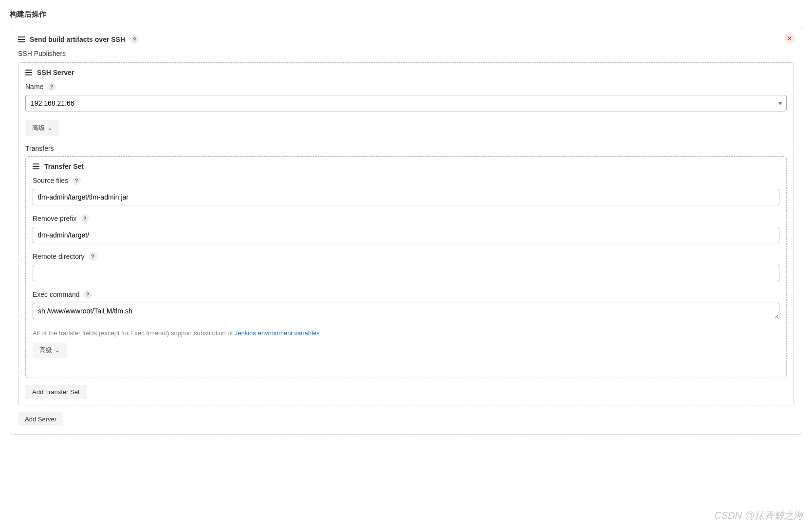 The width and height of the screenshot is (812, 527). What do you see at coordinates (56, 294) in the screenshot?
I see `exec-command-label: Exec command` at bounding box center [56, 294].